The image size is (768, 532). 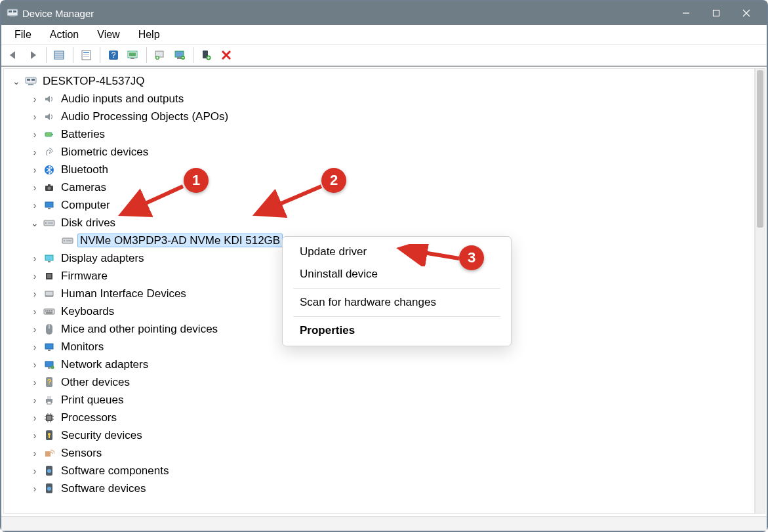 I want to click on camera-icon, so click(x=49, y=188).